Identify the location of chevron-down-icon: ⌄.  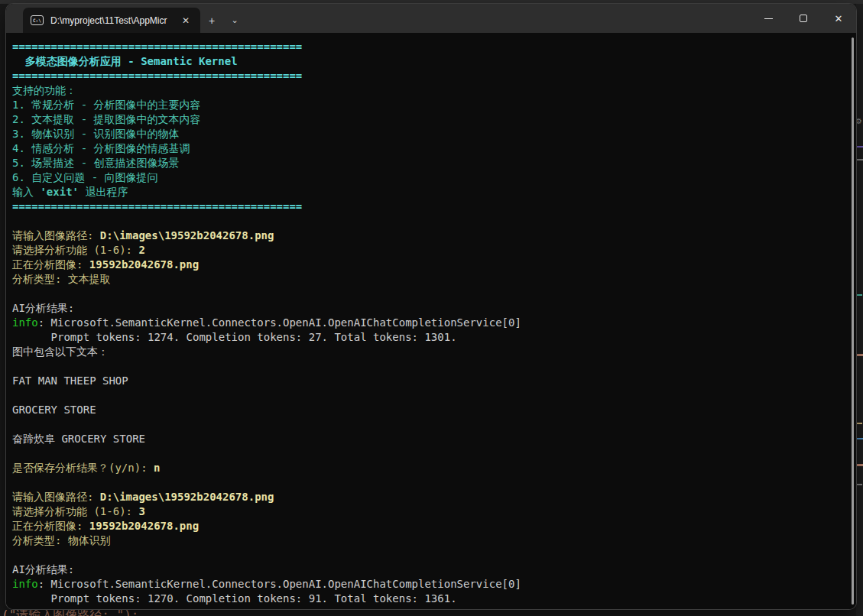
(234, 20).